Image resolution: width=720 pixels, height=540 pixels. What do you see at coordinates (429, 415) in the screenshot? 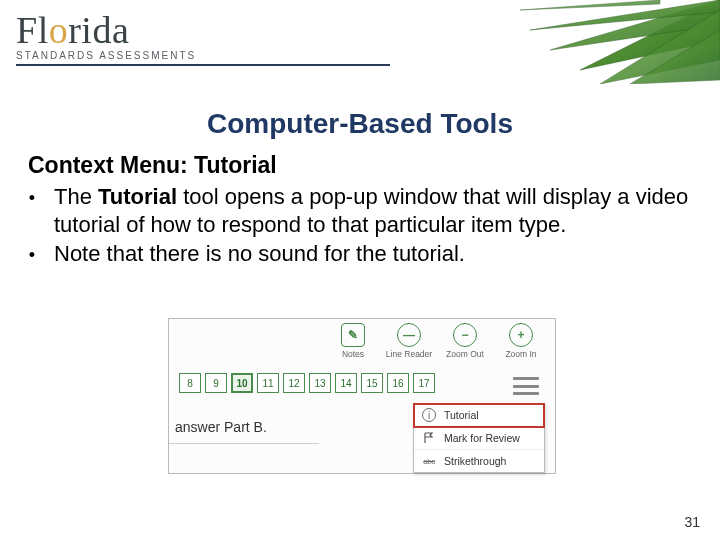
I see `info-icon: i` at bounding box center [429, 415].